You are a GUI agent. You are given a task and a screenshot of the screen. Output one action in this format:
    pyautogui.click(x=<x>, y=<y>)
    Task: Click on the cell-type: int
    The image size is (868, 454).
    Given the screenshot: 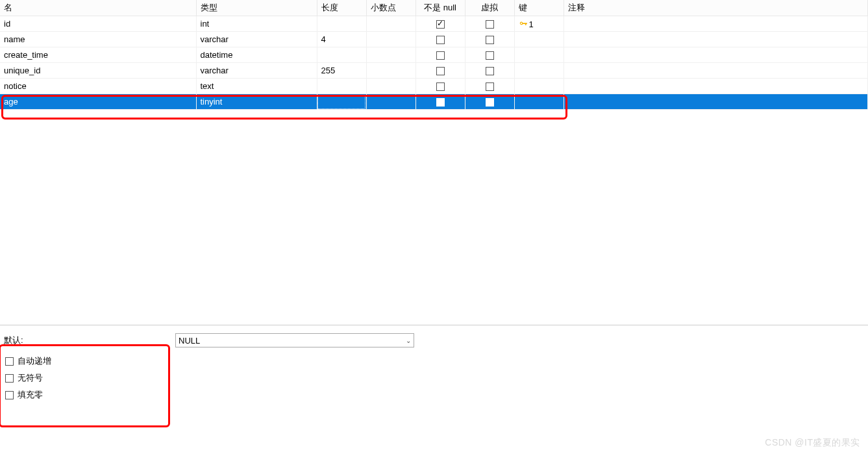 What is the action you would take?
    pyautogui.click(x=256, y=24)
    